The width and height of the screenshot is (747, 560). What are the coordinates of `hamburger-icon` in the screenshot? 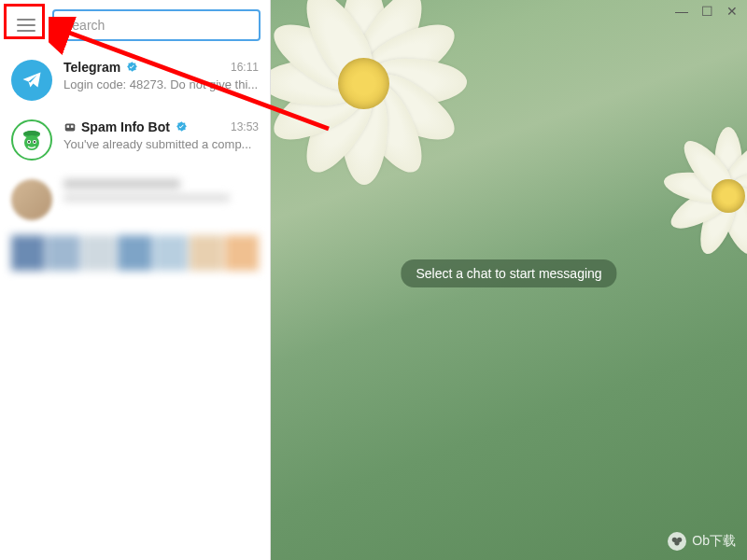 It's located at (26, 25).